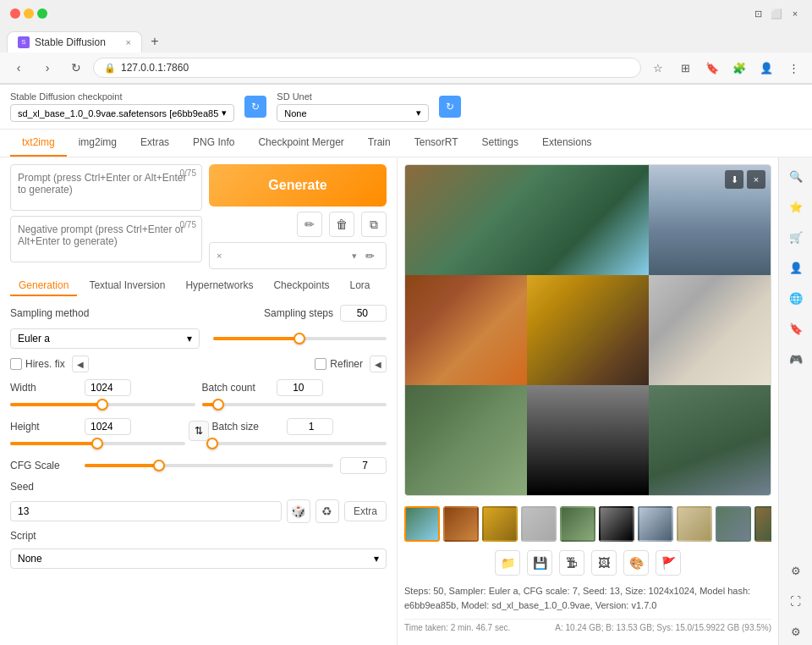 This screenshot has width=812, height=645. Describe the element at coordinates (42, 14) in the screenshot. I see `maximize-btn` at that location.